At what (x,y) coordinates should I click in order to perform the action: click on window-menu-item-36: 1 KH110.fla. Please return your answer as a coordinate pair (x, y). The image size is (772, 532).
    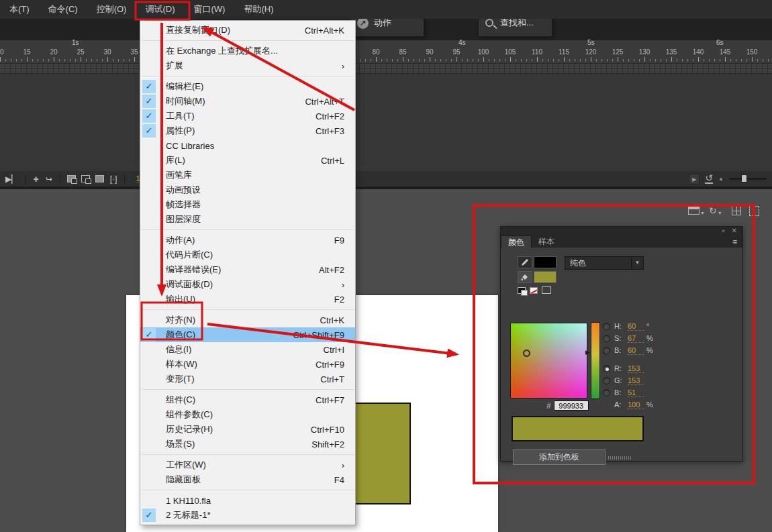
    Looking at the image, I should click on (248, 500).